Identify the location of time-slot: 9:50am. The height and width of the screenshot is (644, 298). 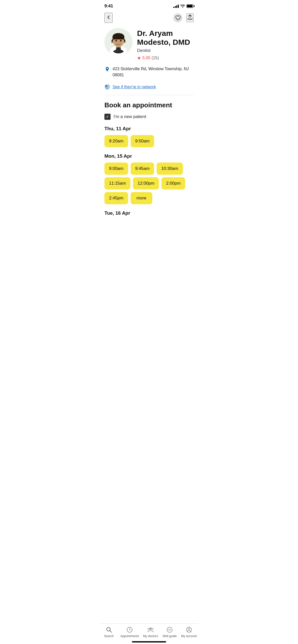
(143, 141).